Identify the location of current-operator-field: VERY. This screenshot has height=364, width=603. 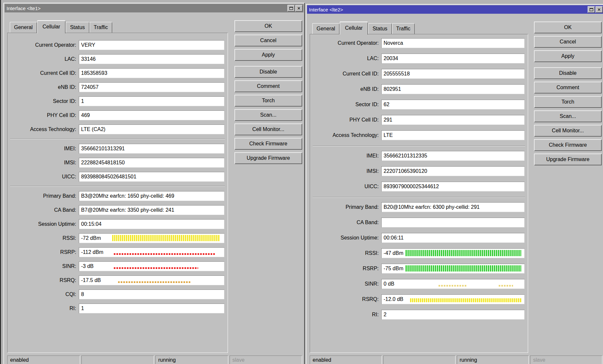
(152, 45).